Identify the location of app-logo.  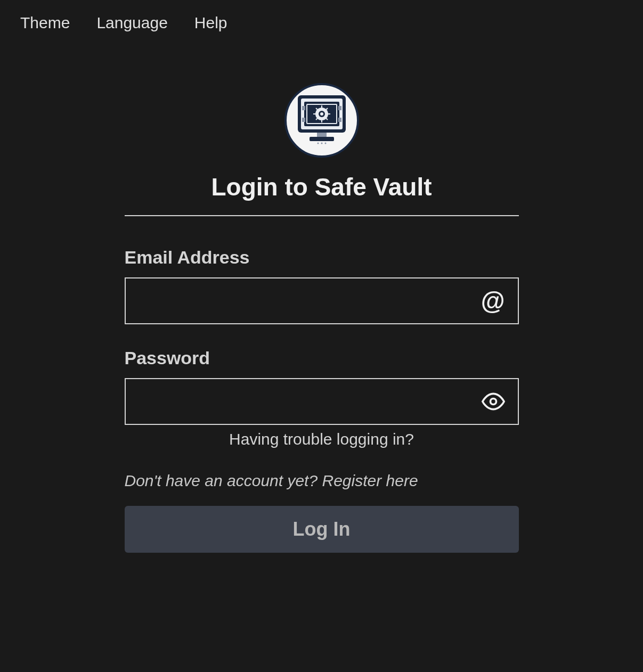
(322, 120).